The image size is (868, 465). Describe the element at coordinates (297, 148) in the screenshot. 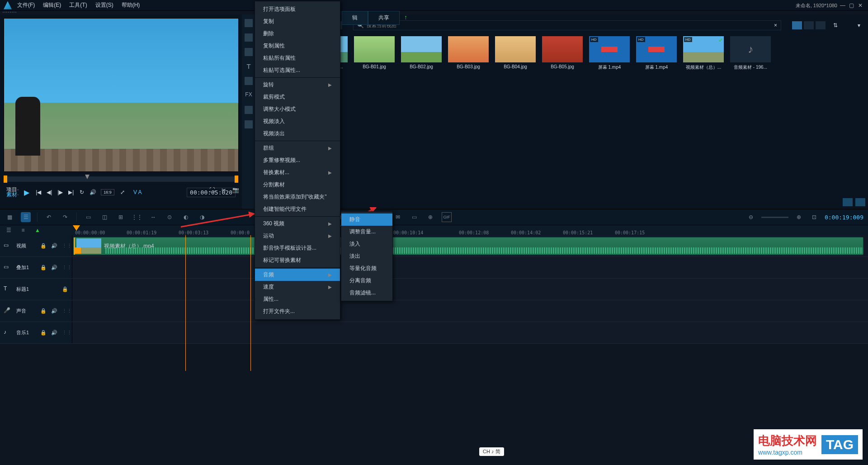

I see `context-menu-item: 群组▶` at that location.